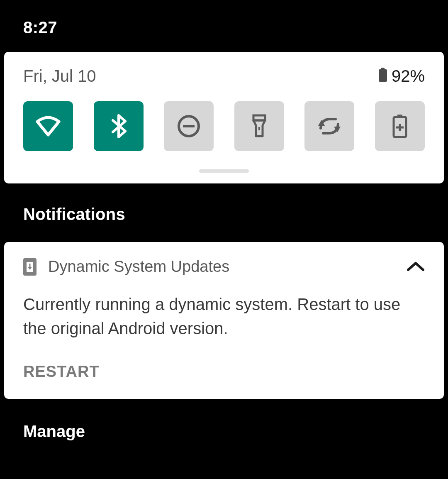 The height and width of the screenshot is (479, 448). Describe the element at coordinates (189, 126) in the screenshot. I see `do-not-disturb-icon` at that location.